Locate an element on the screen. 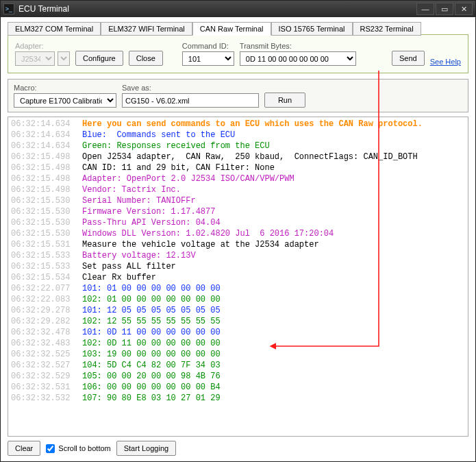 Image resolution: width=476 pixels, height=462 pixels. saveas-label: Save as: is located at coordinates (190, 88).